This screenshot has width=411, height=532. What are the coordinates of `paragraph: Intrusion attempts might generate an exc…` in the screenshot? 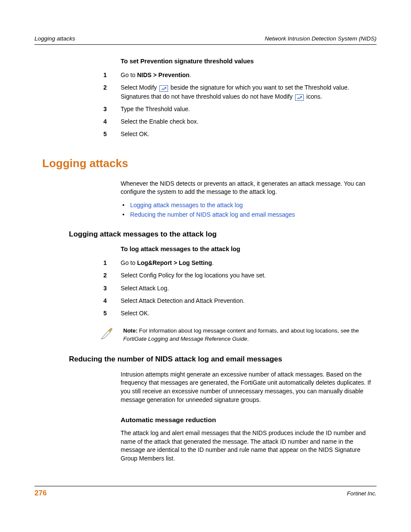 It's located at (249, 387).